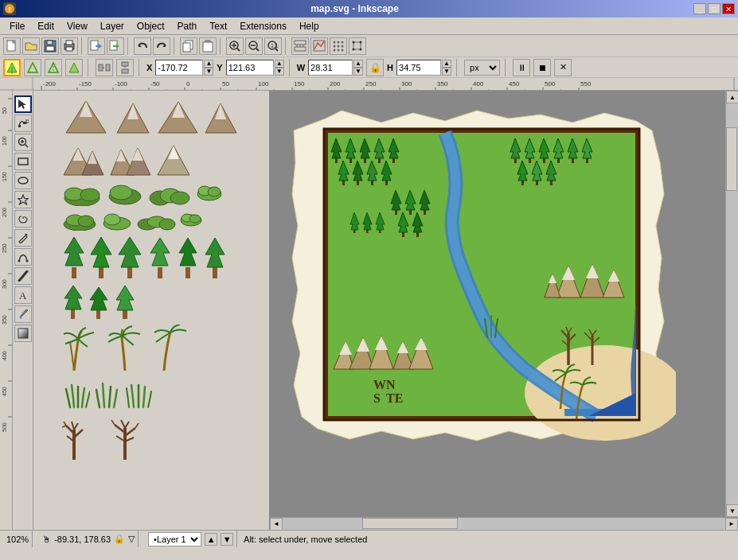  Describe the element at coordinates (279, 68) in the screenshot. I see `y-spinner: ▲ ▼` at that location.